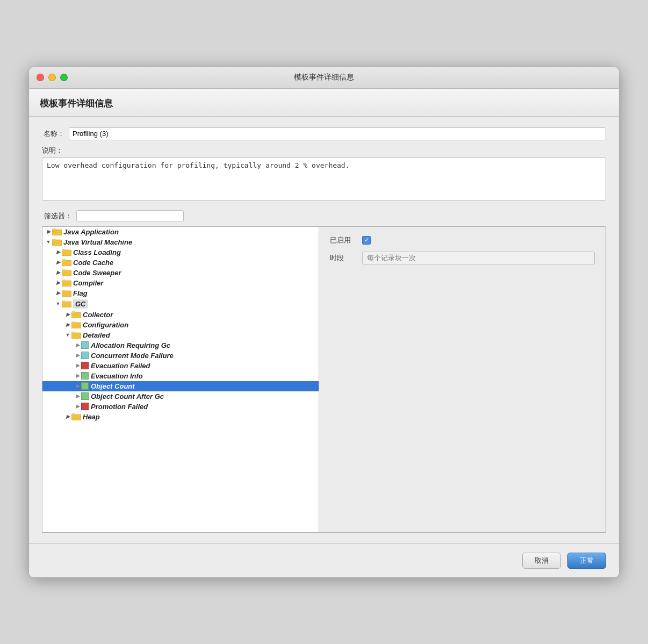 Image resolution: width=648 pixels, height=644 pixels. What do you see at coordinates (132, 356) in the screenshot?
I see `label-concurrent-mode-failure: Concurrent Mode Failure` at bounding box center [132, 356].